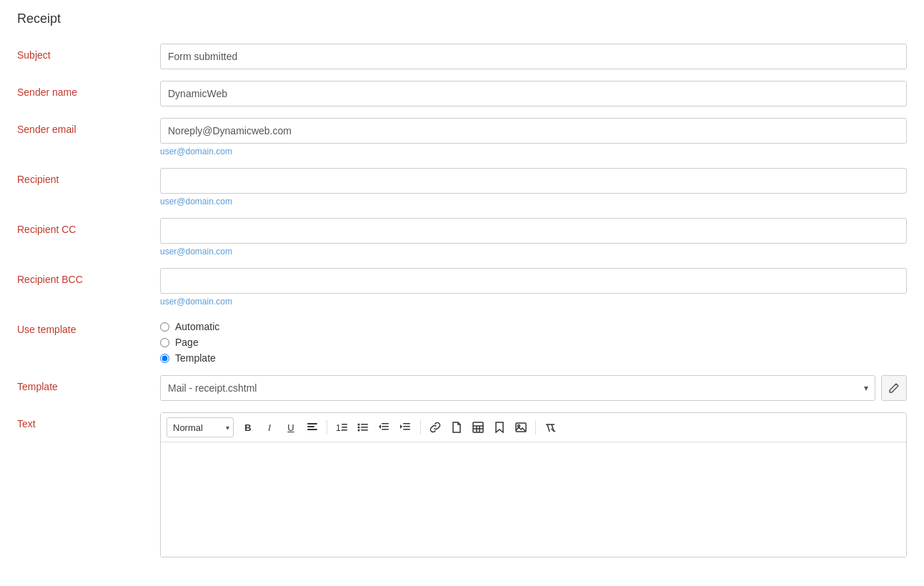 The image size is (924, 586). What do you see at coordinates (89, 52) in the screenshot?
I see `subject-label: Subject` at bounding box center [89, 52].